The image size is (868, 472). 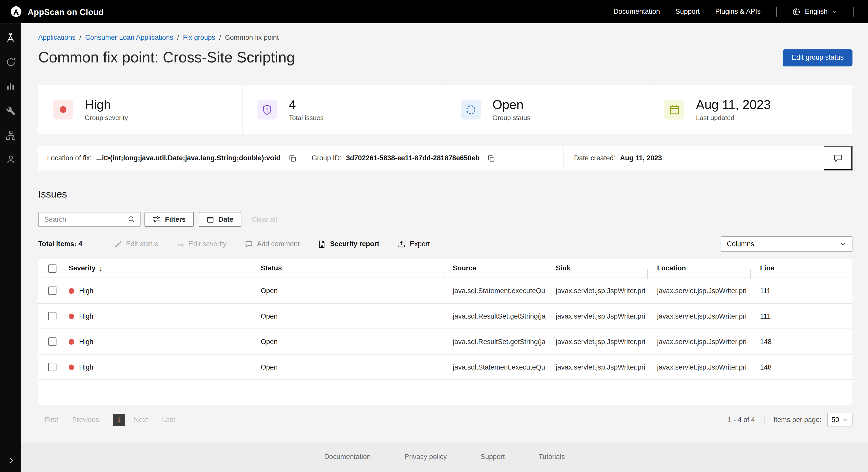 I want to click on top-link-support: Support, so click(x=687, y=11).